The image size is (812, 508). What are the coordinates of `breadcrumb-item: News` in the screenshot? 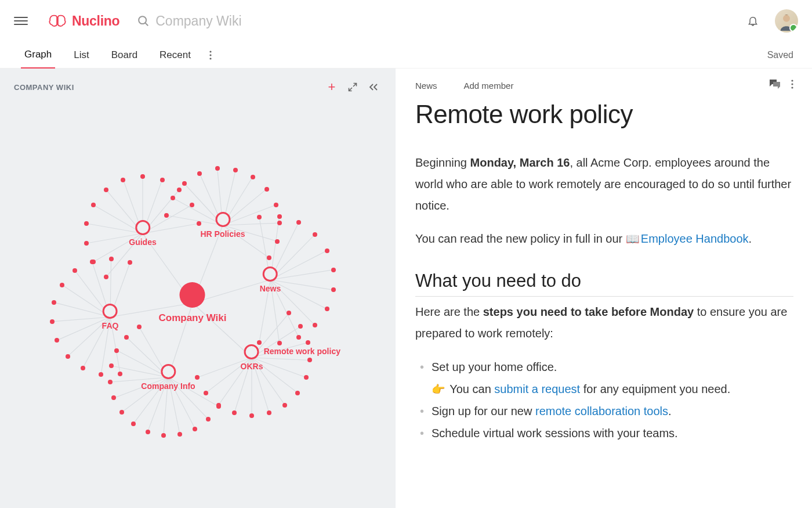 It's located at (426, 86).